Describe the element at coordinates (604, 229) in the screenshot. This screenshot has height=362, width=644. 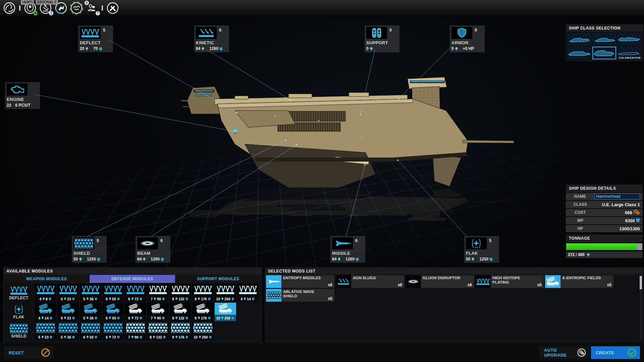
I see `detail-row-hp: HP 1300/1300` at that location.